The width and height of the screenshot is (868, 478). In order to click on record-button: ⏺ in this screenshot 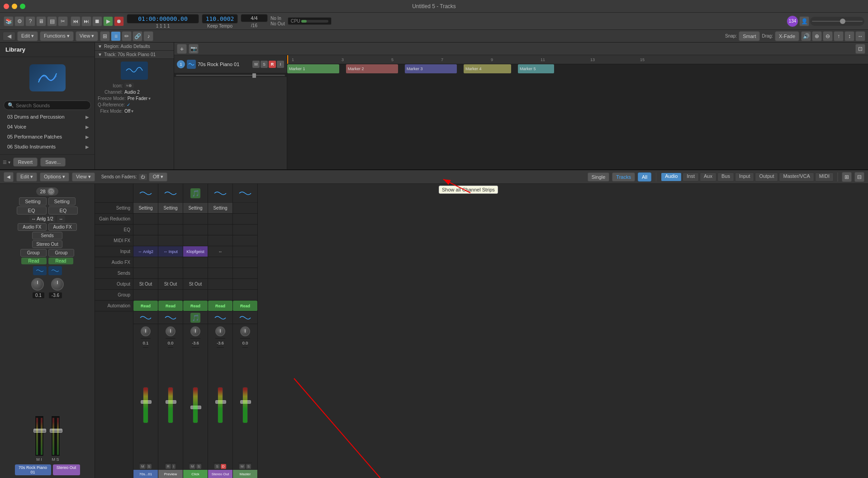, I will do `click(119, 21)`.